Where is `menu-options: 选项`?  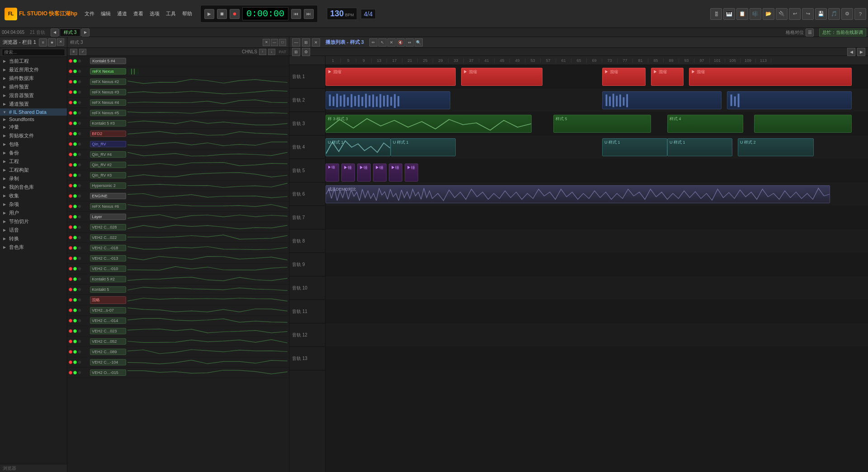 menu-options: 选项 is located at coordinates (155, 14).